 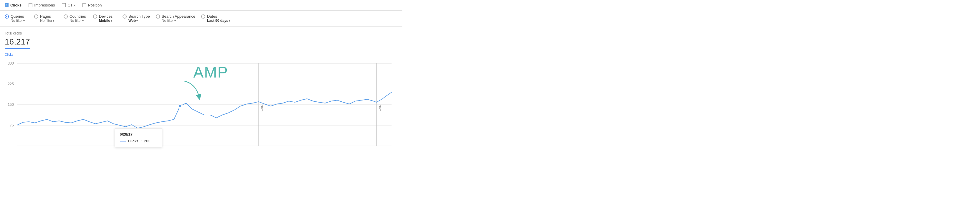 What do you see at coordinates (230, 21) in the screenshot?
I see `dates-dropdown-arrow: ▾` at bounding box center [230, 21].